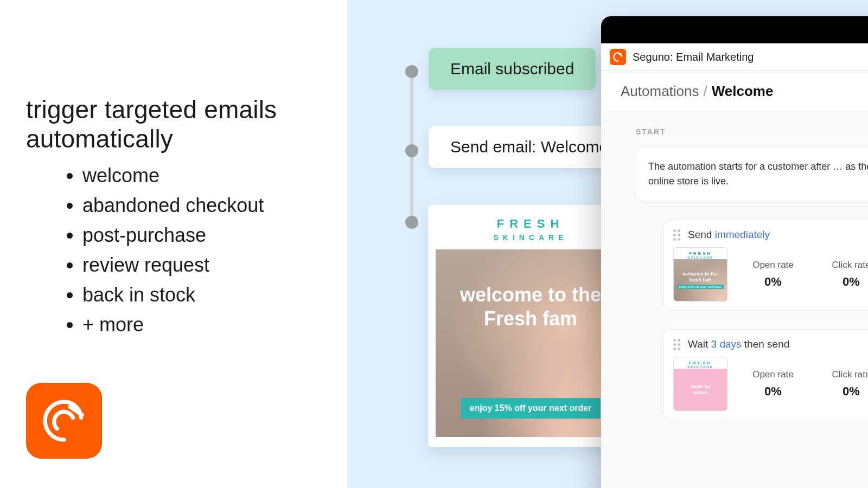 This screenshot has width=868, height=488. Describe the element at coordinates (173, 266) in the screenshot. I see `list-item: review request` at that location.